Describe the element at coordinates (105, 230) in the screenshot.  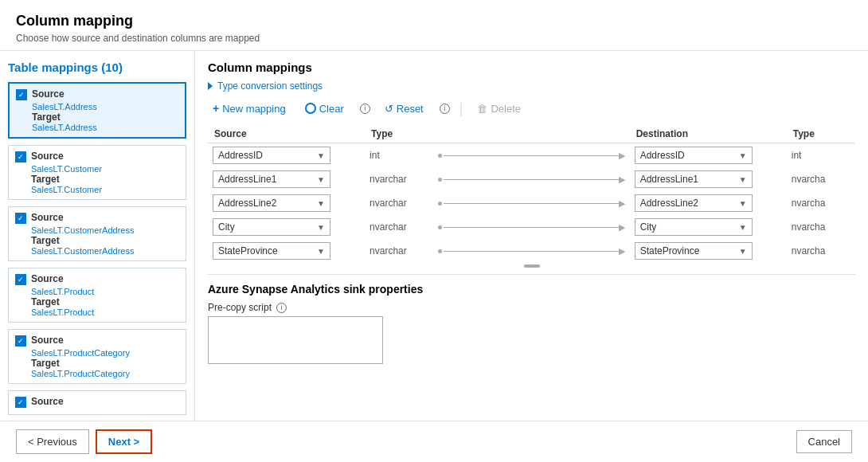
I see `source-sub-3: SalesLT.CustomerAddress` at that location.